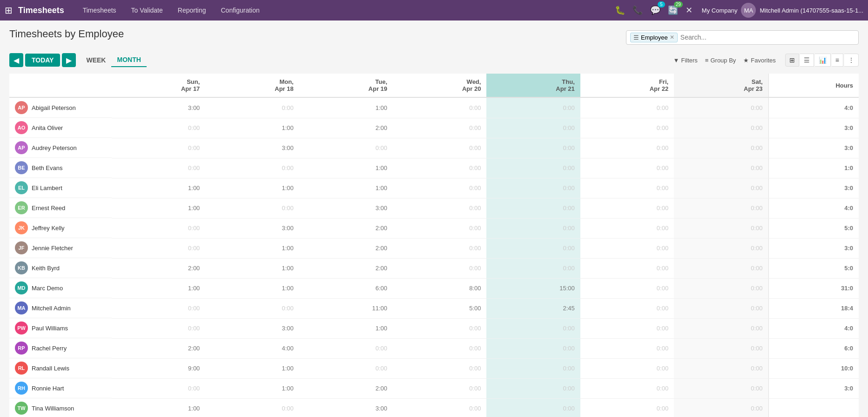  I want to click on cell-thu: 2:45, so click(533, 308).